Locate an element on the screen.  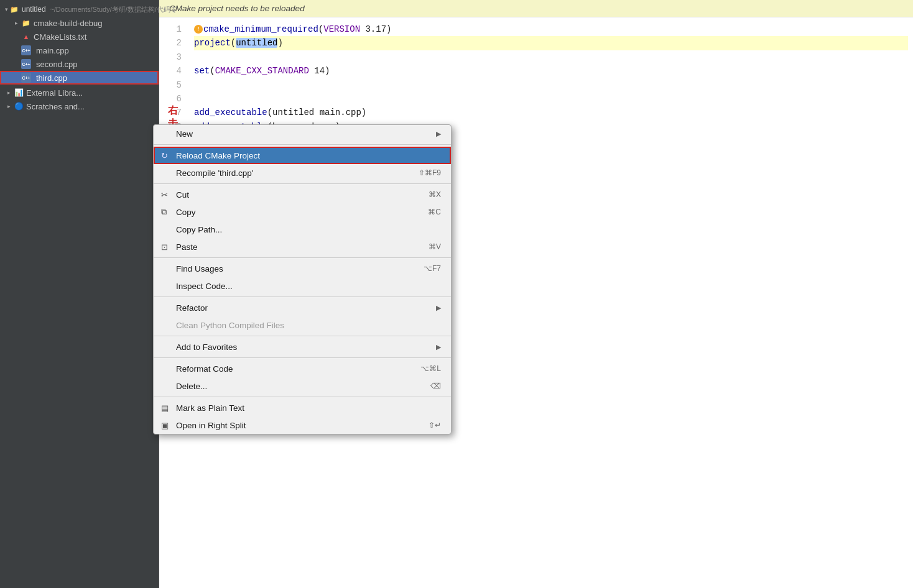
reload-icon: ↻ is located at coordinates (167, 155).